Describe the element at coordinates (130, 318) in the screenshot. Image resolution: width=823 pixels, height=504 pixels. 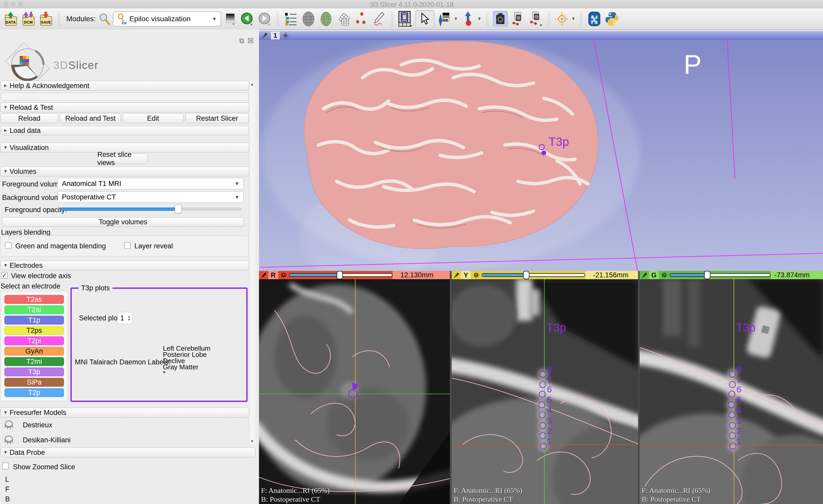
I see `spinbox-arrows-icon: ▲▼` at that location.